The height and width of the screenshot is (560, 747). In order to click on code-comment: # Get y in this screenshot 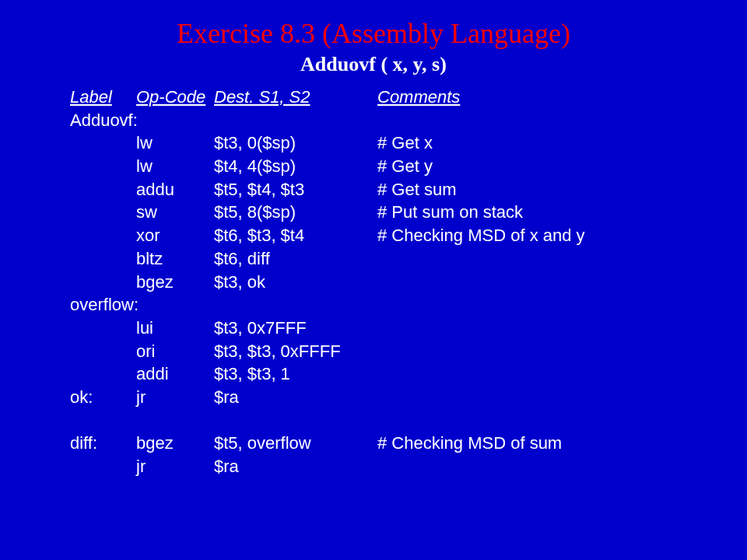, I will do `click(405, 166)`.